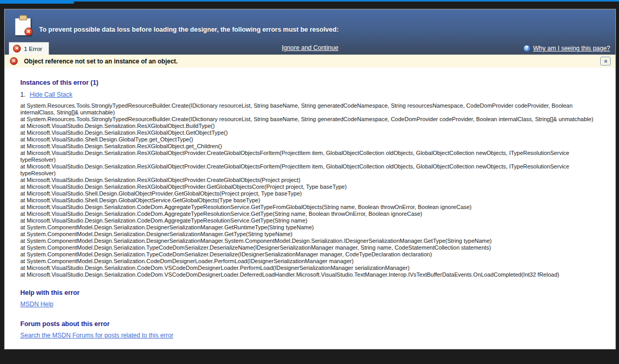  I want to click on error-count-label: 1 Error, so click(33, 49).